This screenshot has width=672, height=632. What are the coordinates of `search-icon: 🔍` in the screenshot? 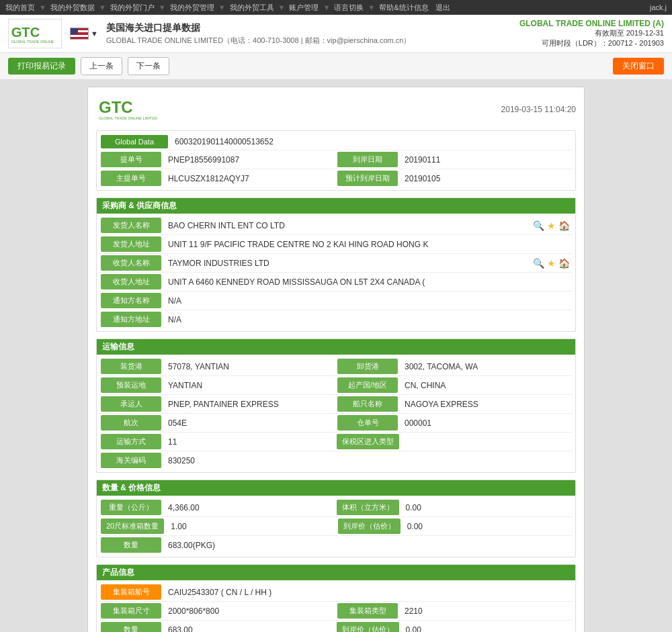 It's located at (539, 226).